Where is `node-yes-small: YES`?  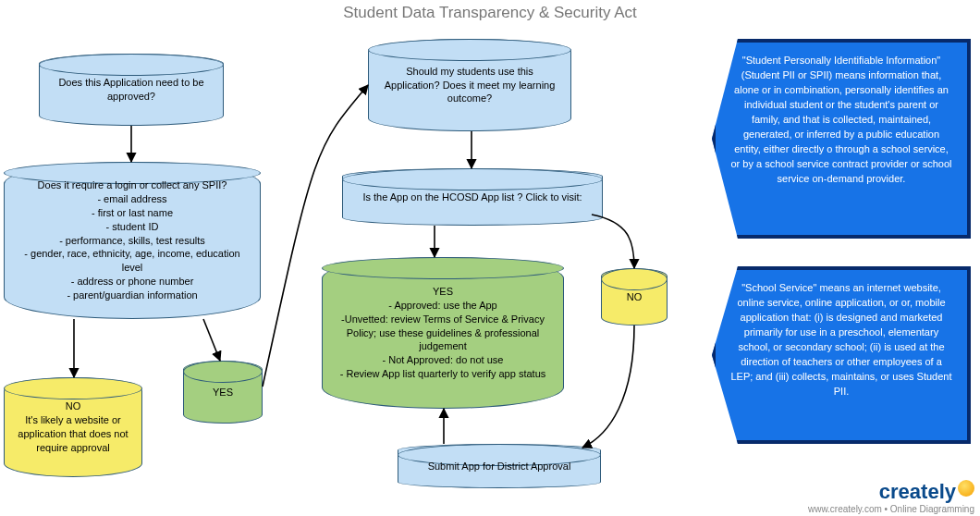
node-yes-small: YES is located at coordinates (223, 392).